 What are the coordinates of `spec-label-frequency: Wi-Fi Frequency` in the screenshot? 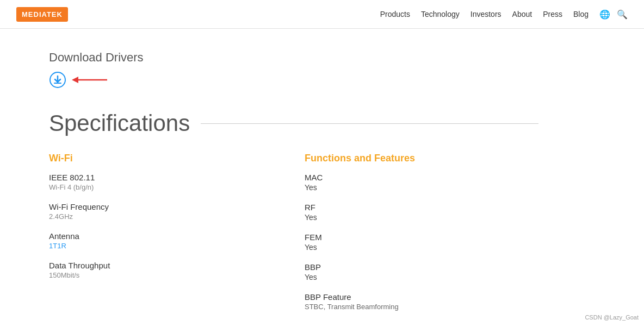 It's located at (160, 206).